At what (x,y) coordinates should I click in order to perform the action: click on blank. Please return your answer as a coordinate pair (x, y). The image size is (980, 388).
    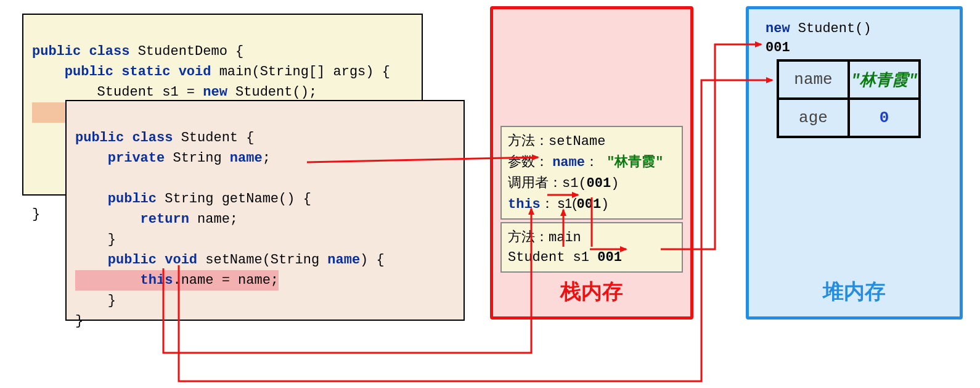
    Looking at the image, I should click on (79, 179).